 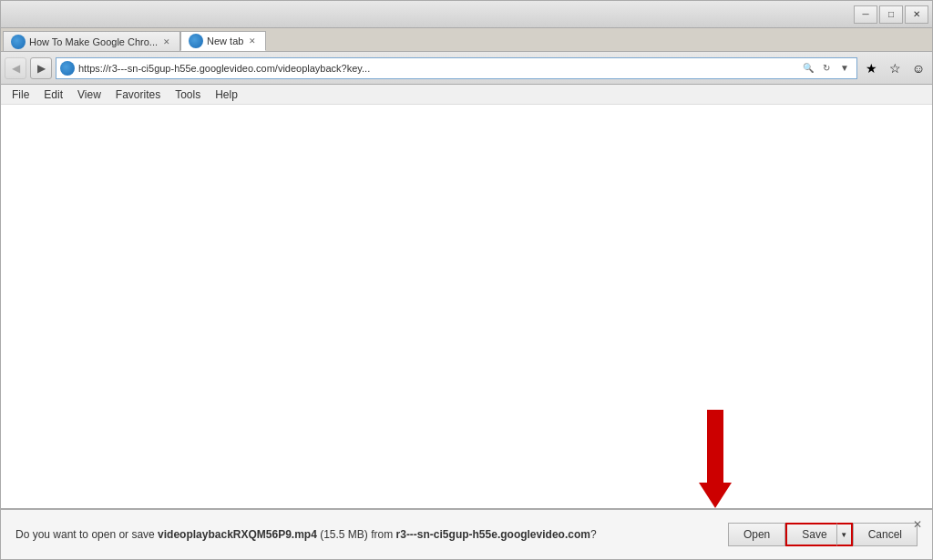 What do you see at coordinates (188, 95) in the screenshot?
I see `menu-tools: Tools` at bounding box center [188, 95].